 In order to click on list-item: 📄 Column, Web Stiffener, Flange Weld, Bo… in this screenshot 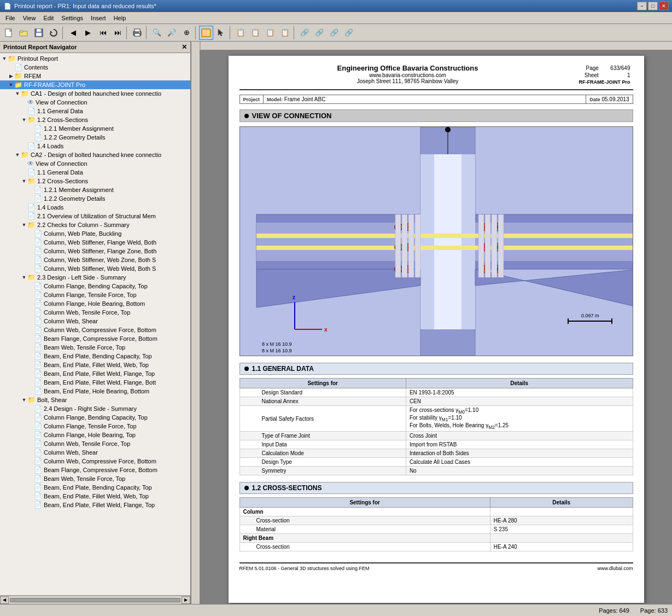, I will do `click(95, 242)`.